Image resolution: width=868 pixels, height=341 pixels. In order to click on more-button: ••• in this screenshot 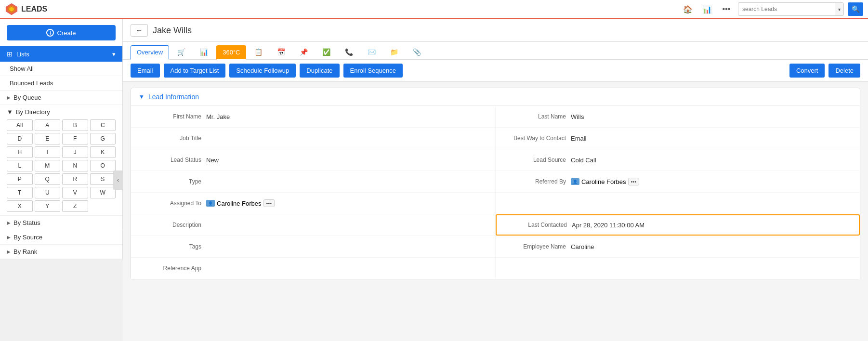, I will do `click(726, 9)`.